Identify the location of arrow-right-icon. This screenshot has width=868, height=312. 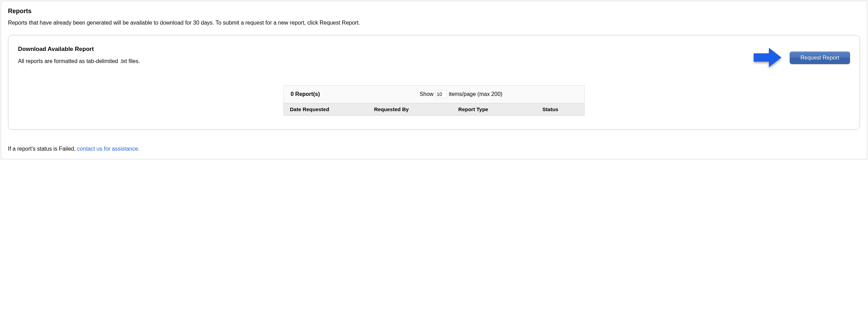
(768, 58).